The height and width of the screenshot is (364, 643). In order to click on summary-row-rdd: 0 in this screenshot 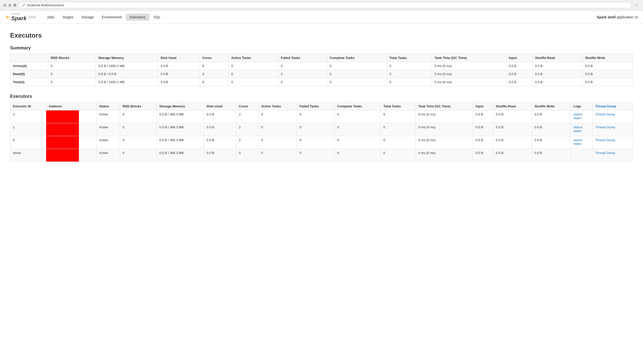, I will do `click(72, 82)`.